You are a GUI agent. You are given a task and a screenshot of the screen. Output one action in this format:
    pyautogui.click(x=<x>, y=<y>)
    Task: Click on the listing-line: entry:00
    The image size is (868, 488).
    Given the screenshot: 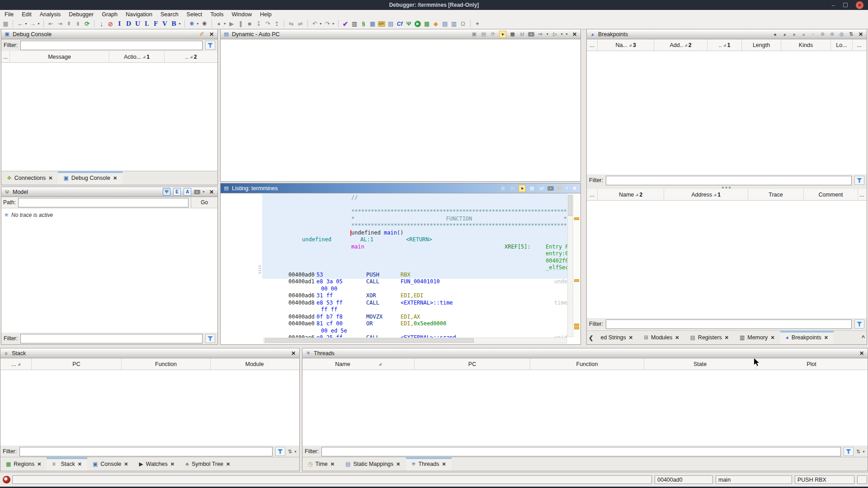 What is the action you would take?
    pyautogui.click(x=415, y=254)
    